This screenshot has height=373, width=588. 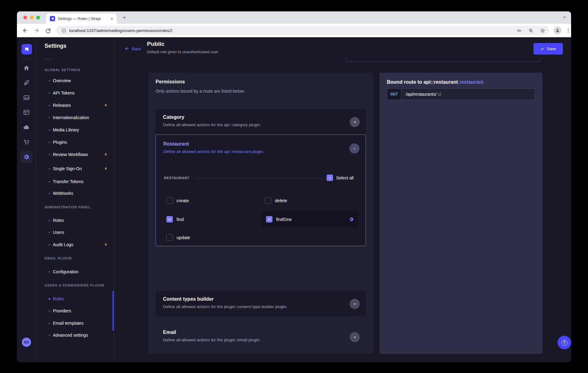 I want to click on tab-search-chevron-icon, so click(x=565, y=17).